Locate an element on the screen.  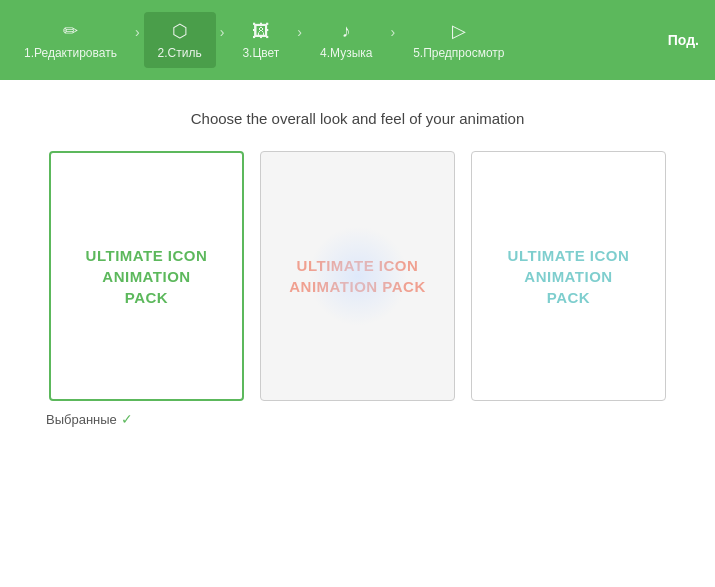
check-icon: ✓ is located at coordinates (127, 419).